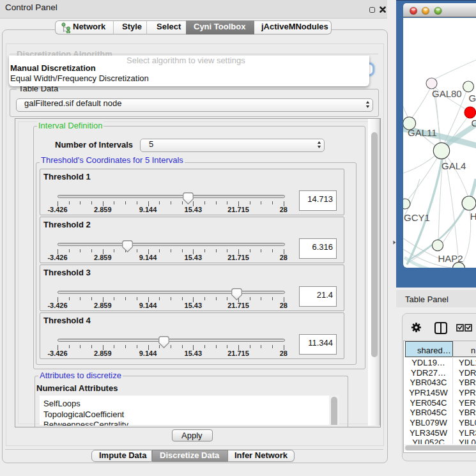 The image size is (476, 476). What do you see at coordinates (473, 98) in the screenshot?
I see `svg-text: G.` at bounding box center [473, 98].